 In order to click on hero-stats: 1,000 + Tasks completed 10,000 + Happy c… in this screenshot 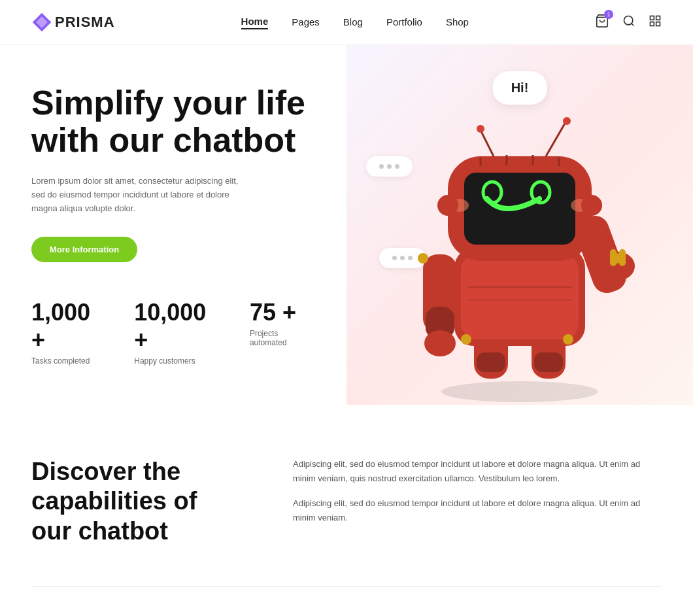, I will do `click(173, 332)`.